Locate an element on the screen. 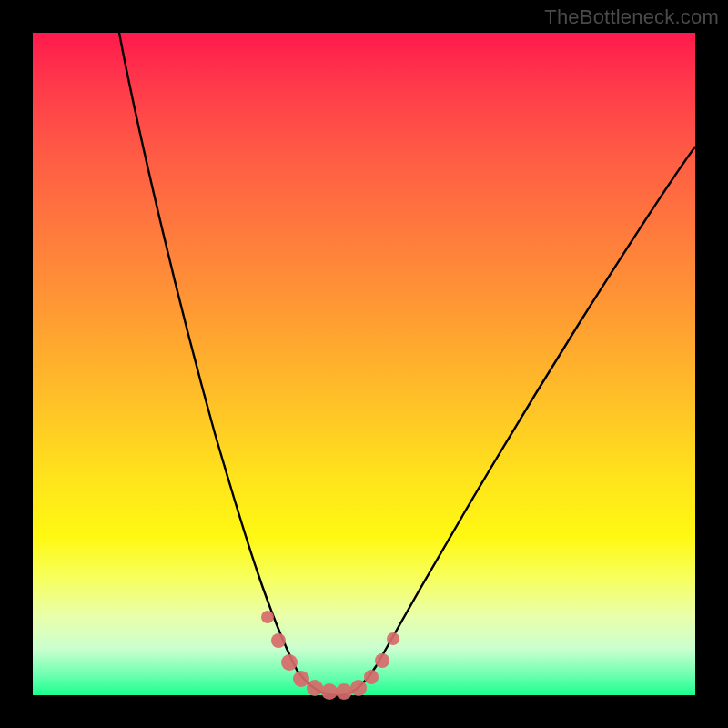  watermark-text: TheBottleneck.com is located at coordinates (632, 17).